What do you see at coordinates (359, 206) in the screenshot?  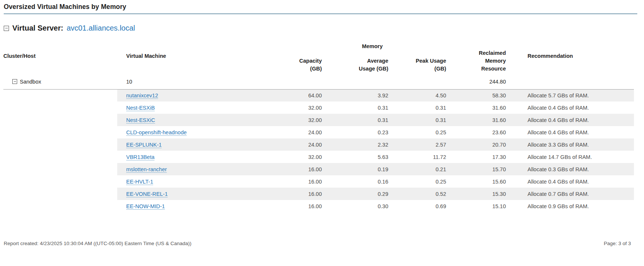 I see `avg-usage-cell: 0.30` at bounding box center [359, 206].